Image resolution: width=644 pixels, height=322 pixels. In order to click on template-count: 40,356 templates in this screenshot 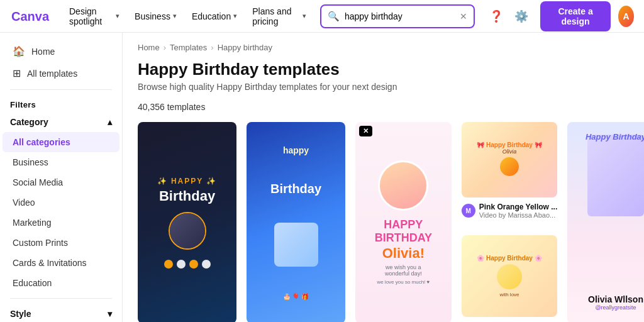, I will do `click(384, 107)`.